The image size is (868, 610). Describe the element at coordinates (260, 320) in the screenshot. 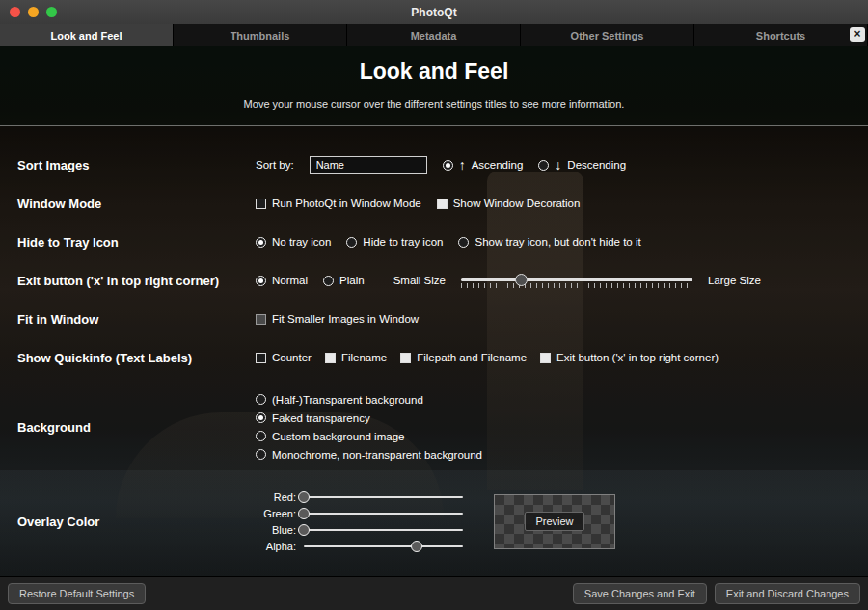

I see `fit-smaller-images-checkbox-icon` at that location.